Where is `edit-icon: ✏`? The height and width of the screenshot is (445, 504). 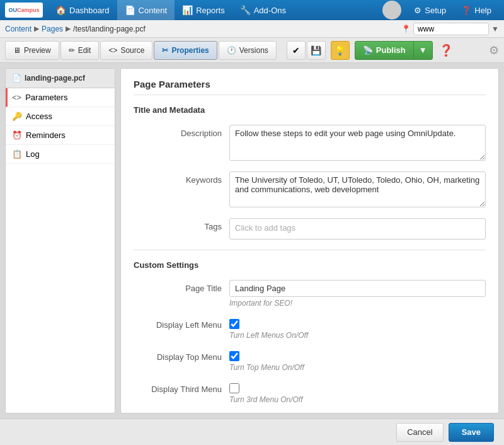 edit-icon: ✏ is located at coordinates (72, 50).